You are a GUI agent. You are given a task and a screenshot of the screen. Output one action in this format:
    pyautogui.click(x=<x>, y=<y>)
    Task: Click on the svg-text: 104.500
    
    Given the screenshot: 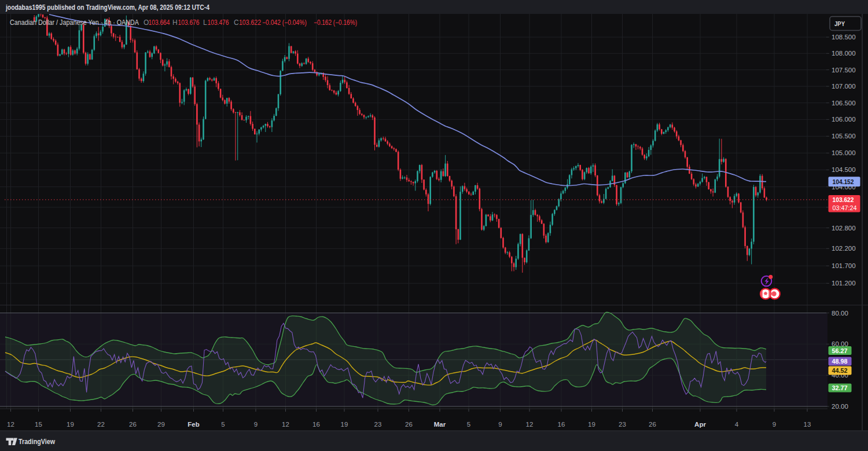 What is the action you would take?
    pyautogui.click(x=844, y=170)
    